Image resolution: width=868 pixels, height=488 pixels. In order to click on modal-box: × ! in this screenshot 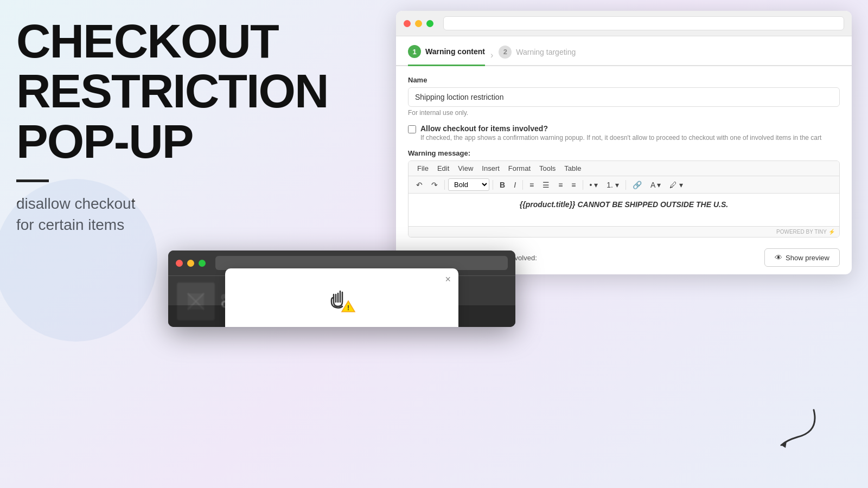, I will do `click(342, 298)`.